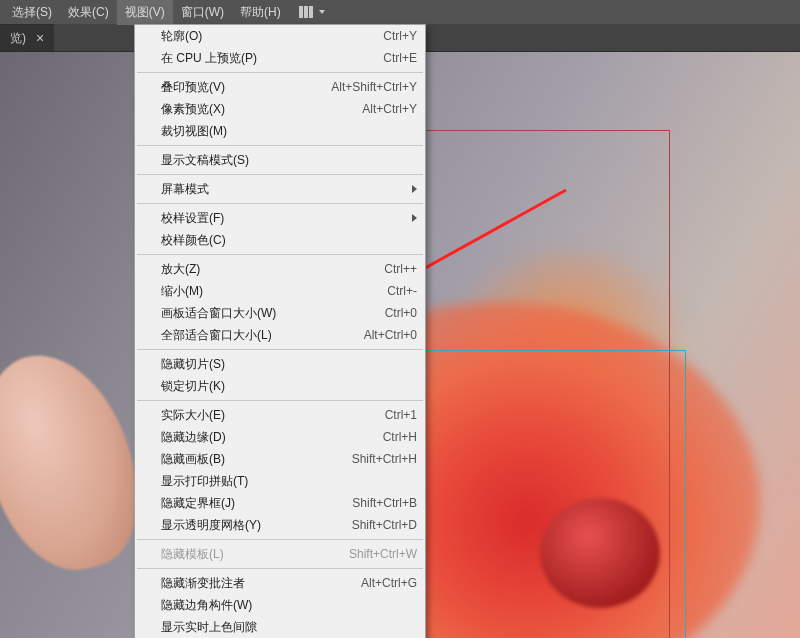 This screenshot has height=638, width=800. What do you see at coordinates (280, 160) in the screenshot?
I see `menu-item: 显示文稿模式(S)` at bounding box center [280, 160].